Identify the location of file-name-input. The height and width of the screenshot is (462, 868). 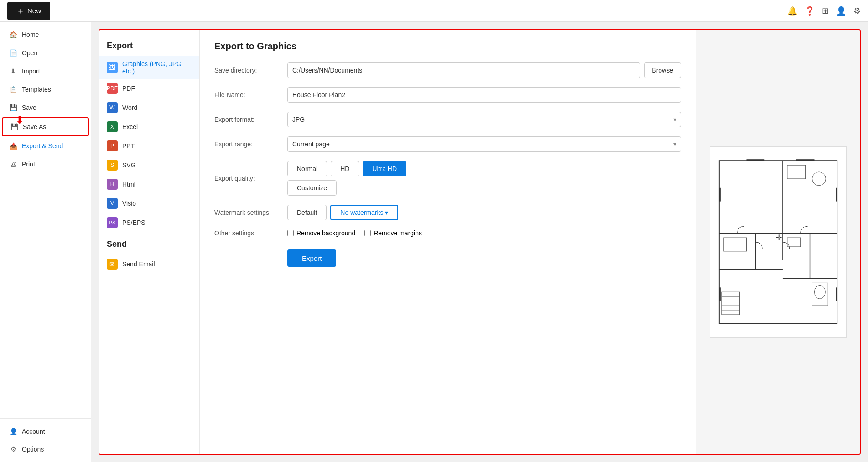
(484, 95).